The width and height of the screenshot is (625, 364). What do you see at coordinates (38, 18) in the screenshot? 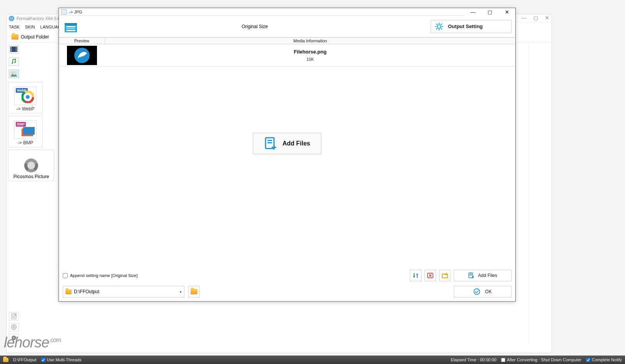
I see `app-title: FormatFactory X64 5.6` at bounding box center [38, 18].